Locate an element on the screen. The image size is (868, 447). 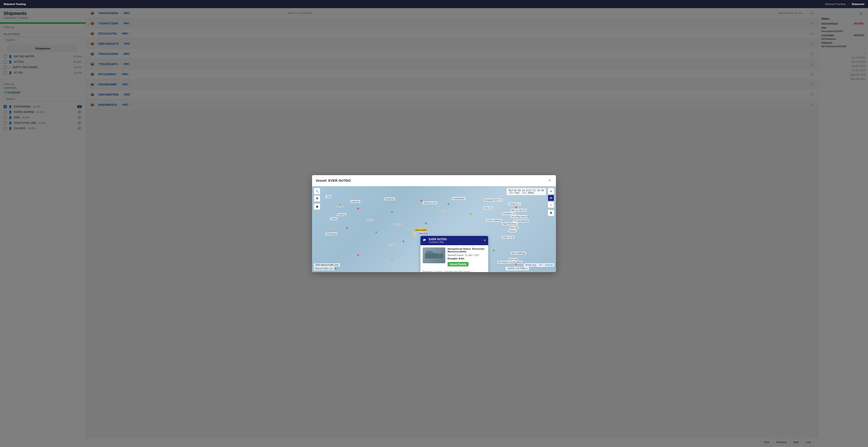
ever-outdo-label: Ever Outdo is located at coordinates (421, 230).